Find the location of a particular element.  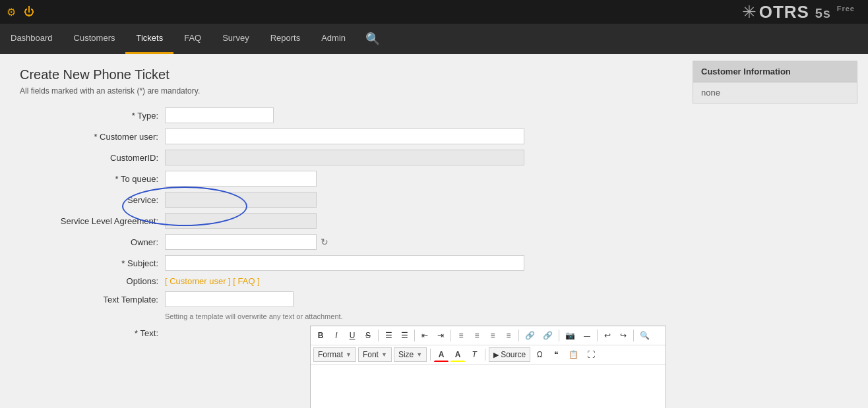

toolbar-sep8 is located at coordinates (430, 355).